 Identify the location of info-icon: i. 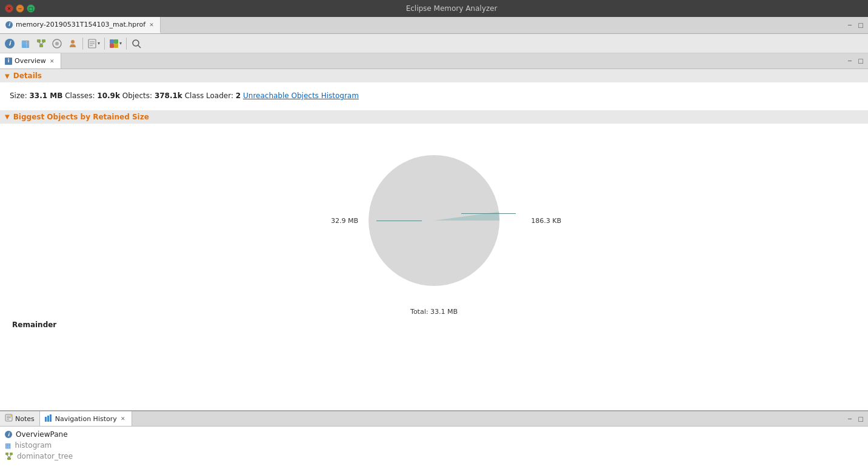
(9, 25).